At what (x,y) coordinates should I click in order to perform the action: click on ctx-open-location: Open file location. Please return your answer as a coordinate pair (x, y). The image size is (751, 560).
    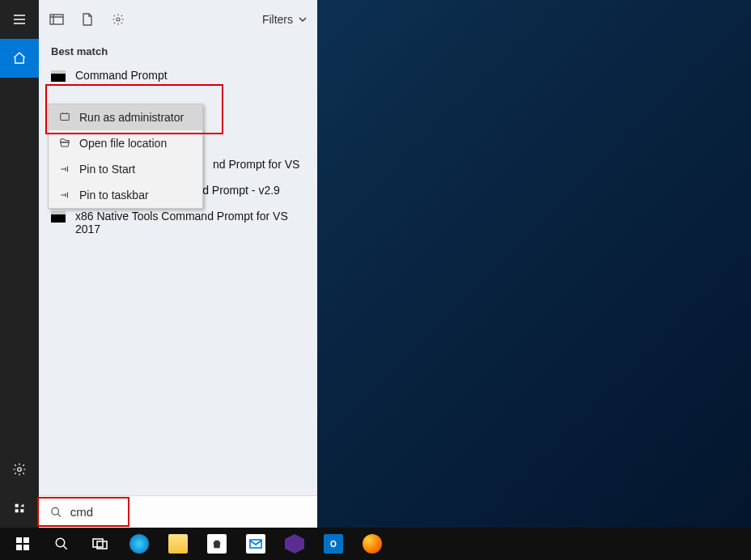
    Looking at the image, I should click on (125, 143).